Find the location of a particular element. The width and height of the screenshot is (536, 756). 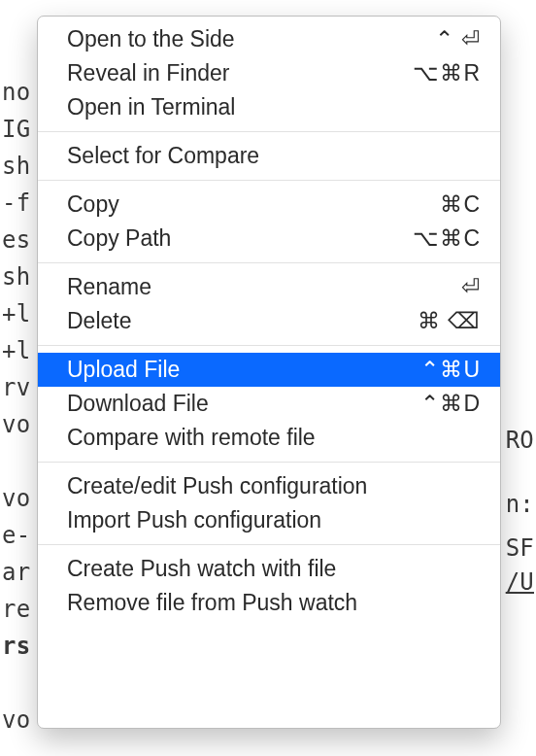

menu-item-label: Delete is located at coordinates (243, 321).